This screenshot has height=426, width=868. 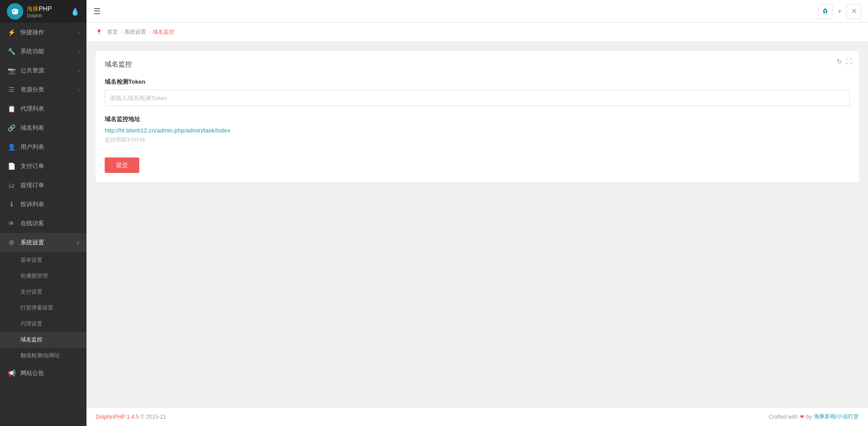 What do you see at coordinates (43, 51) in the screenshot?
I see `sidebar-item-sys-func: 🔧 系统功能 ›` at bounding box center [43, 51].